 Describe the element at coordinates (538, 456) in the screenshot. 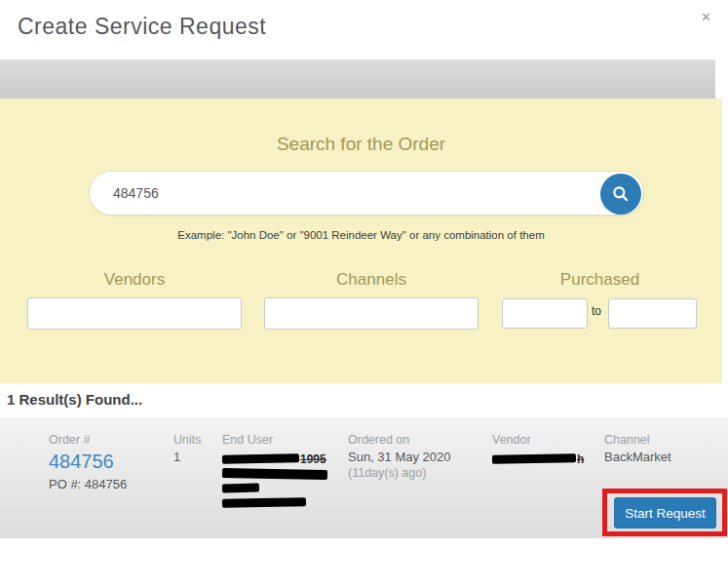

I see `redacted-vendor-name: h` at that location.